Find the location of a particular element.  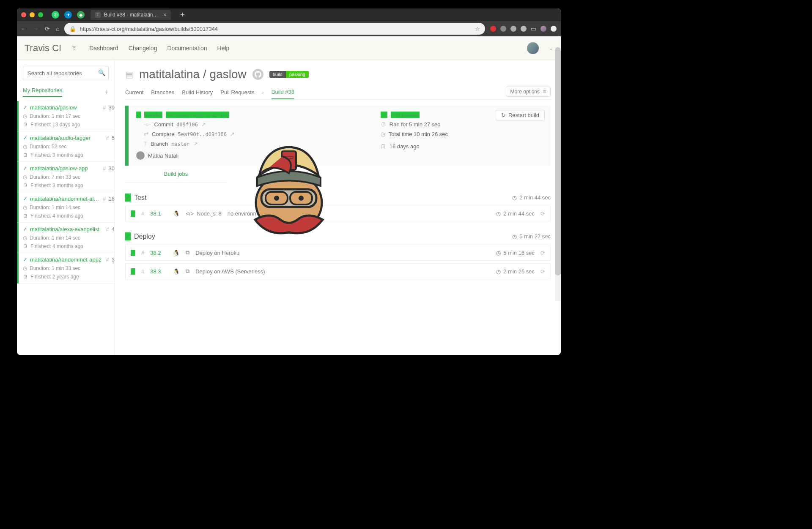

repo-item: ✓matitalatina/gaslow-app#30 ◷Duration: 7… is located at coordinates (66, 177).